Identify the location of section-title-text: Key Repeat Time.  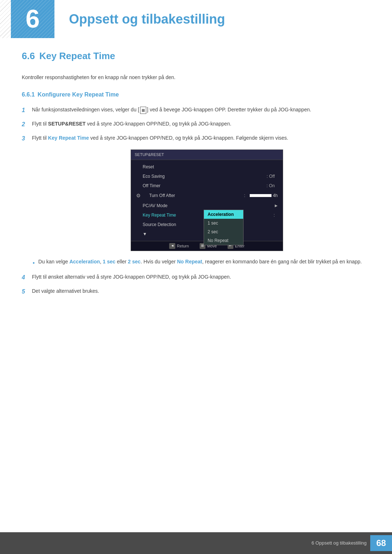
(77, 56).